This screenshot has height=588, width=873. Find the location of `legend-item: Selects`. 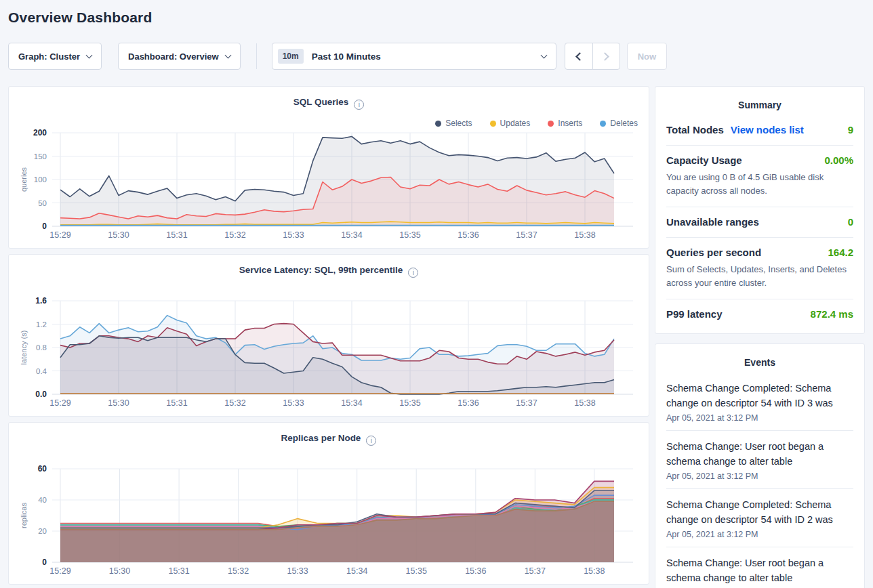

legend-item: Selects is located at coordinates (453, 123).